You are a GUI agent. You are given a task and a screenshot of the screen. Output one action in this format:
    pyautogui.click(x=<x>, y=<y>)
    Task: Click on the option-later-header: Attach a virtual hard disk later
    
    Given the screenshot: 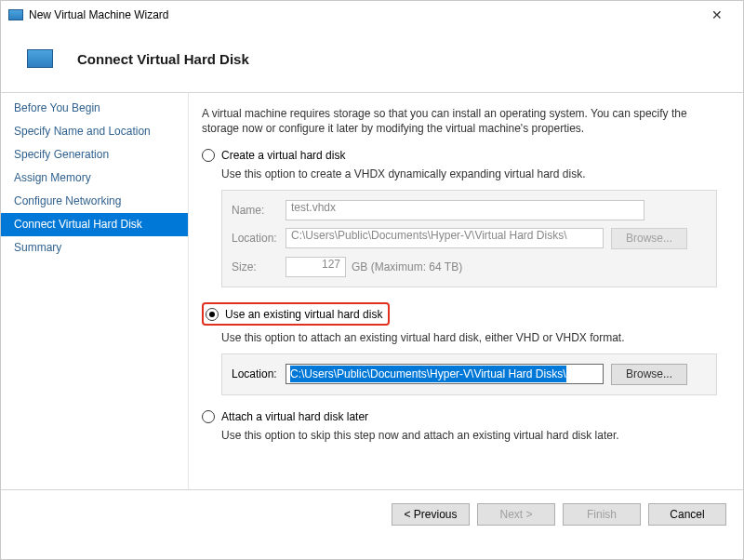 What is the action you would take?
    pyautogui.click(x=459, y=417)
    